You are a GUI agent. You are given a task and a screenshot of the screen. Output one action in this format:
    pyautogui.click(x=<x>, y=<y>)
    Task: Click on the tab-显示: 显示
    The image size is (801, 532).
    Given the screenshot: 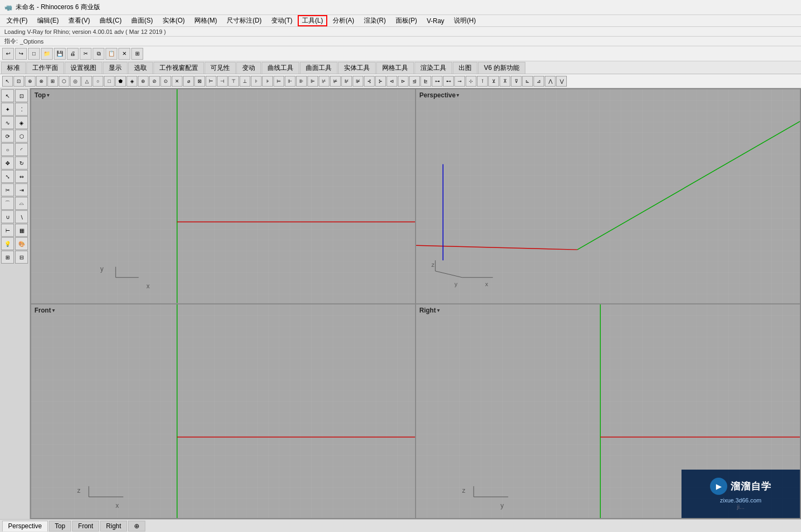 What is the action you would take?
    pyautogui.click(x=115, y=68)
    